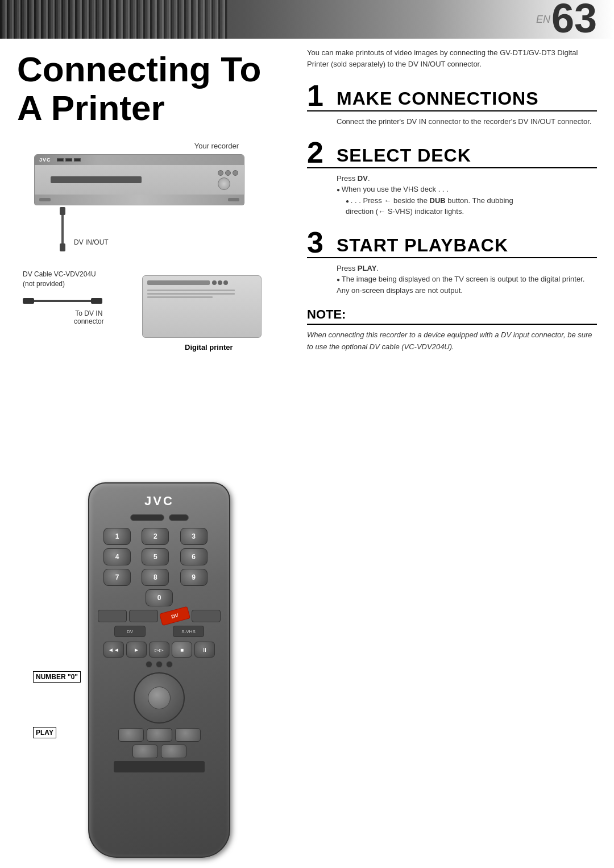  What do you see at coordinates (202, 294) in the screenshot?
I see `printer-mid-row` at bounding box center [202, 294].